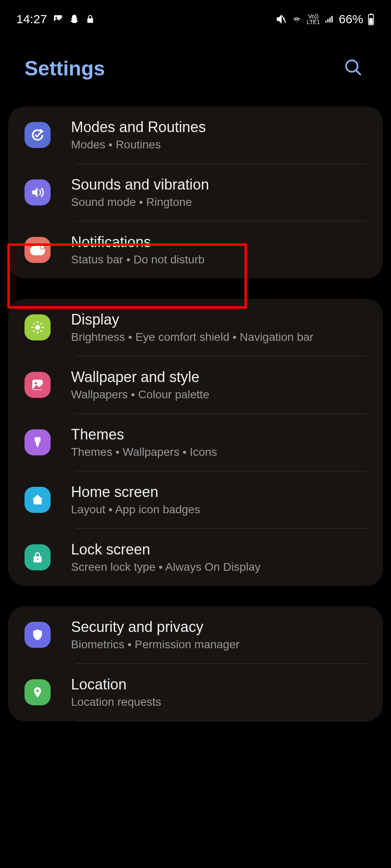  What do you see at coordinates (196, 557) in the screenshot?
I see `setting-lock: Lock screen Screen lock type • Always On…` at bounding box center [196, 557].